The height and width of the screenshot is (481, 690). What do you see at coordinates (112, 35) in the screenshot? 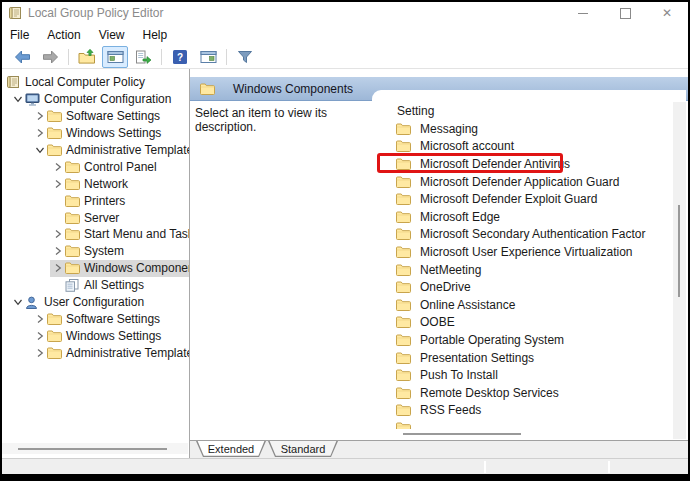
I see `menu-view: View` at bounding box center [112, 35].